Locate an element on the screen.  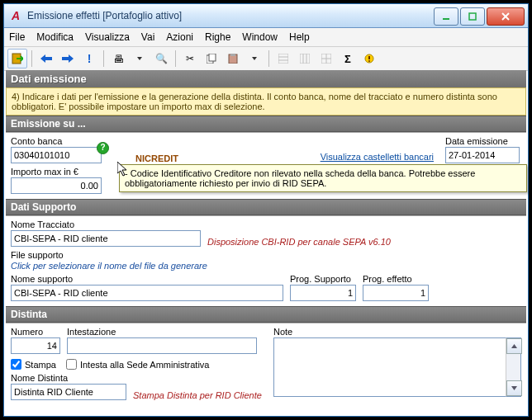
grid1-icon is located at coordinates (283, 59).